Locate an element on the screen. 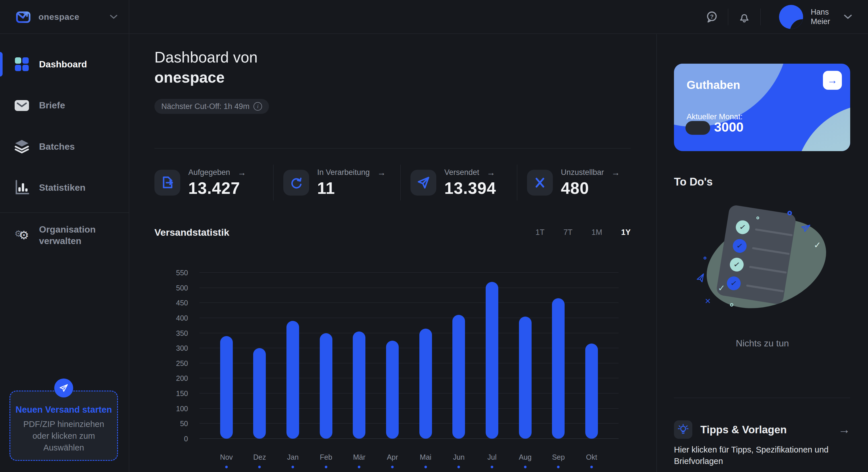  sidebar-item-label: Batches is located at coordinates (57, 146).